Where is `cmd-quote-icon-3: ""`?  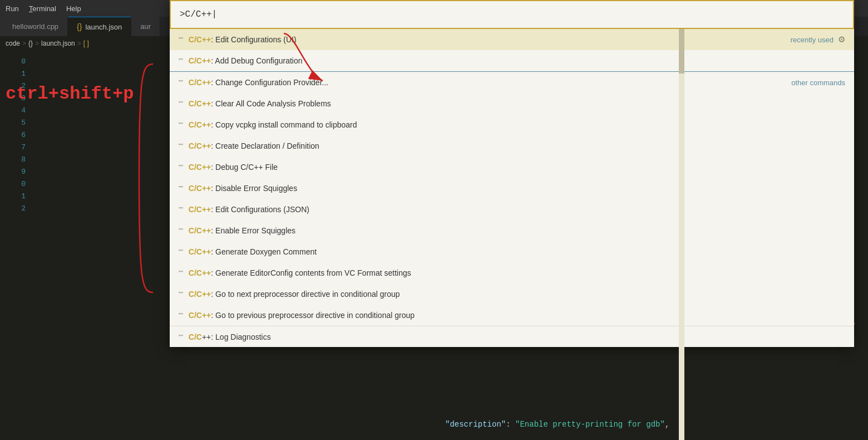
cmd-quote-icon-3: "" is located at coordinates (181, 104).